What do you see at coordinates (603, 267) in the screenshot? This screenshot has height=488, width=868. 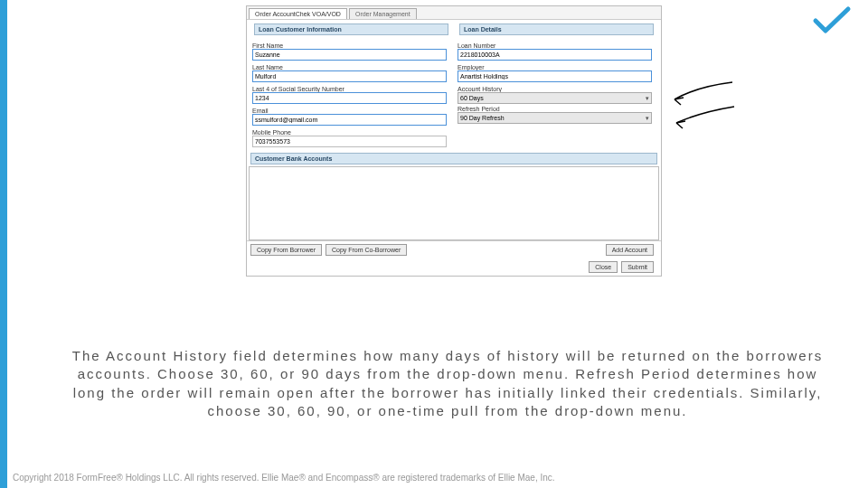 I see `close-button: Close` at bounding box center [603, 267].